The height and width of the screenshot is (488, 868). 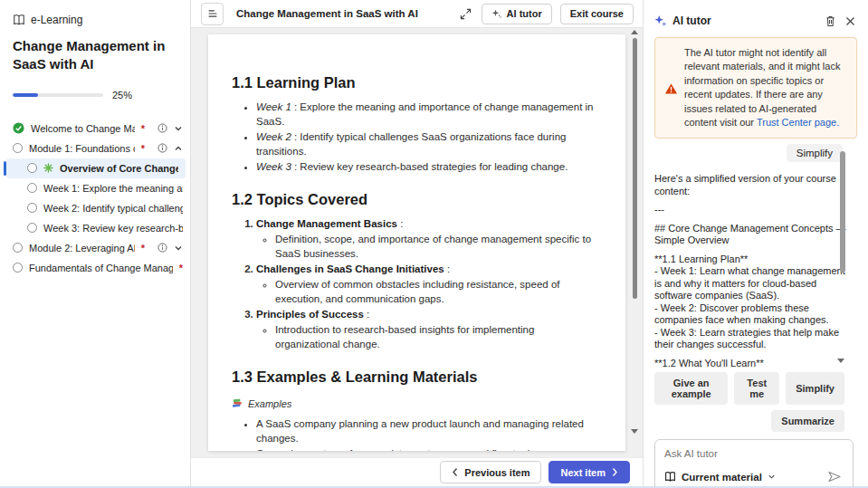 I want to click on chat-message-area: Simplify Here's a simplified version of …, so click(x=756, y=255).